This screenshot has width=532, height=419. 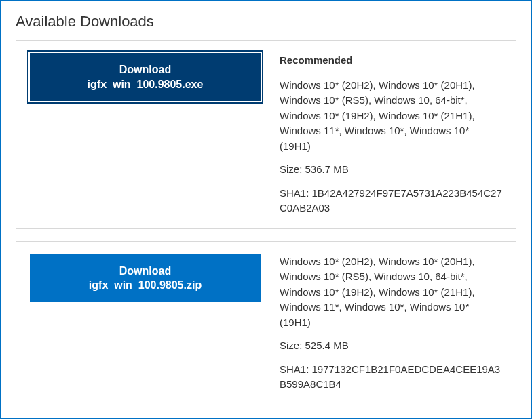 What do you see at coordinates (391, 61) in the screenshot?
I see `recommended-badge: Recommended` at bounding box center [391, 61].